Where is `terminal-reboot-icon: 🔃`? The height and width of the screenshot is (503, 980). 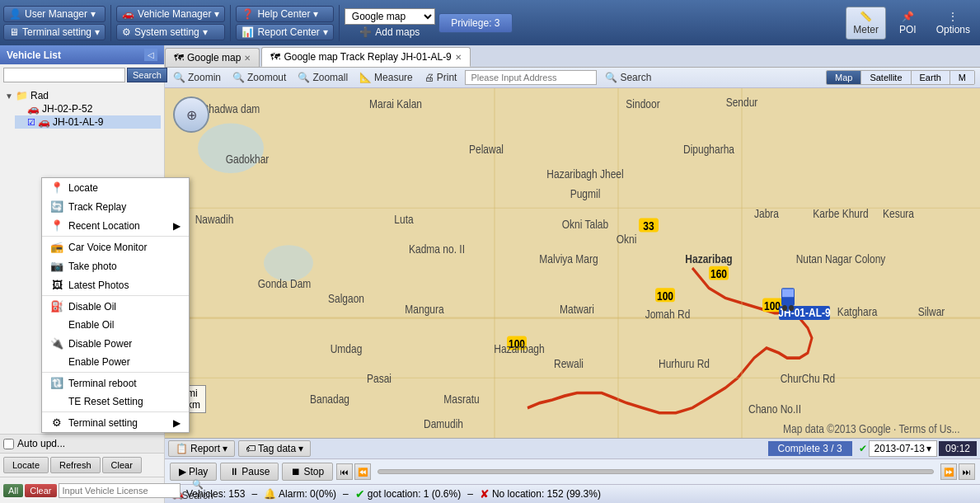 terminal-reboot-icon: 🔃 is located at coordinates (57, 383).